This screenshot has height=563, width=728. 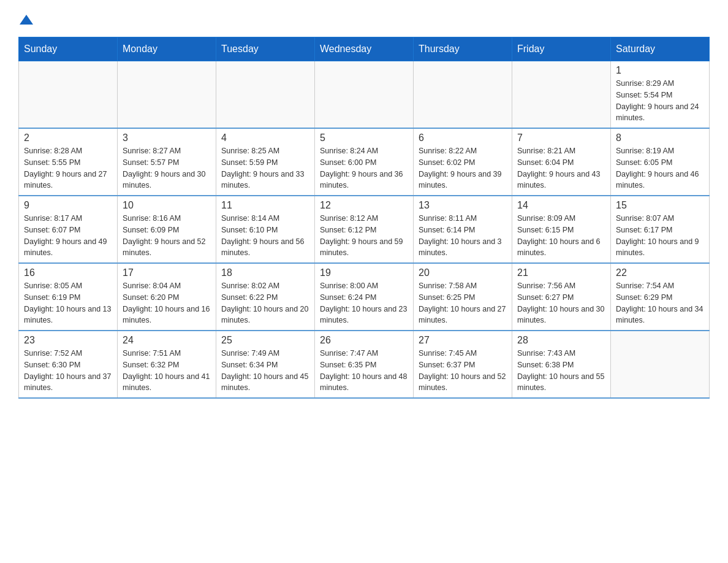 I want to click on day-number: 18, so click(x=265, y=273).